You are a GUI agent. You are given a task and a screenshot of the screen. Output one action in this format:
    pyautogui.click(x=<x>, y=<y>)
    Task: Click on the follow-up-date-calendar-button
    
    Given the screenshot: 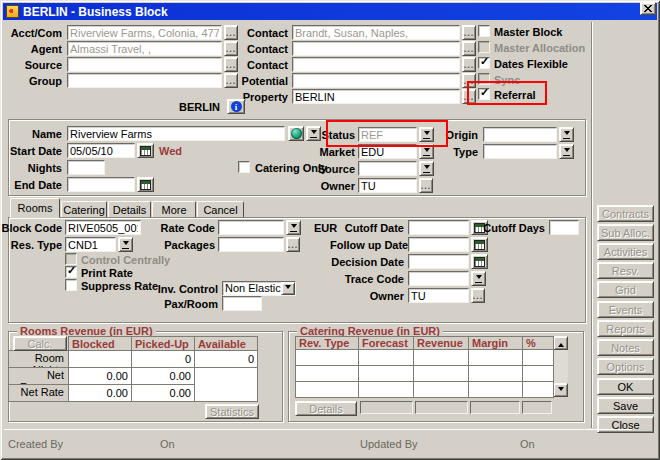 What is the action you would take?
    pyautogui.click(x=480, y=244)
    